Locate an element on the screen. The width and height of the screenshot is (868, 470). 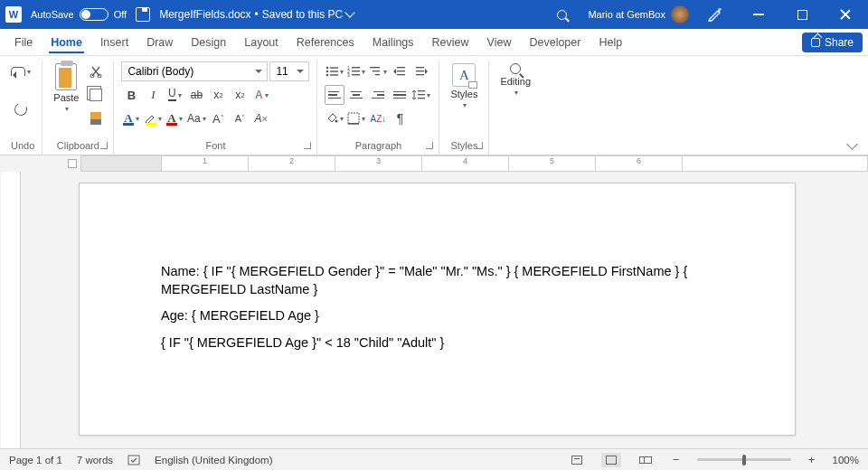
zoom-level: 100% is located at coordinates (846, 460).